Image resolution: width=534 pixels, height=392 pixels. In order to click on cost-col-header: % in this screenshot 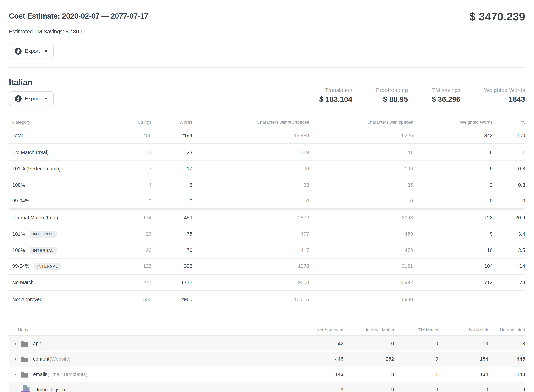, I will do `click(509, 122)`.